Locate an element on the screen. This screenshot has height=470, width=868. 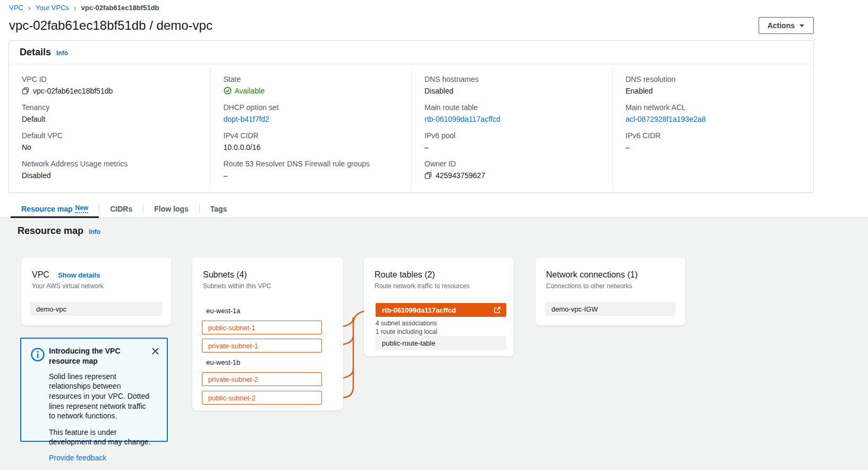
resource-map-header: Resource map Info is located at coordinates (59, 231).